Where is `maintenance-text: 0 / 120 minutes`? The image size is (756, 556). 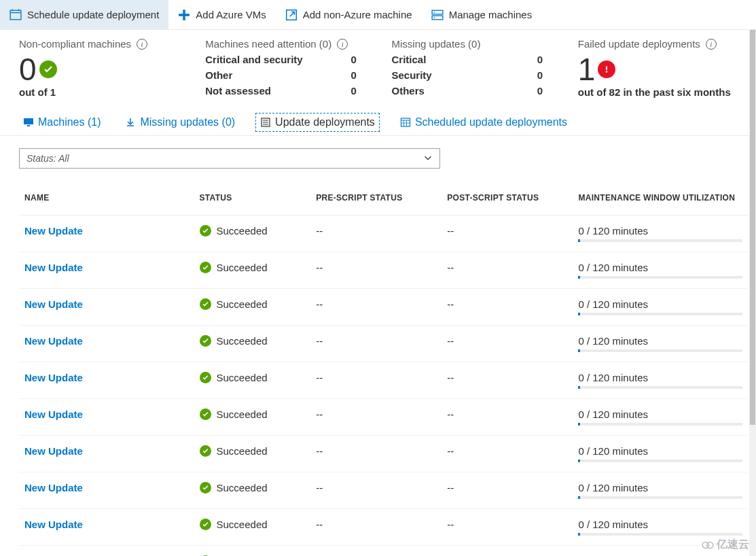 maintenance-text: 0 / 120 minutes is located at coordinates (660, 415).